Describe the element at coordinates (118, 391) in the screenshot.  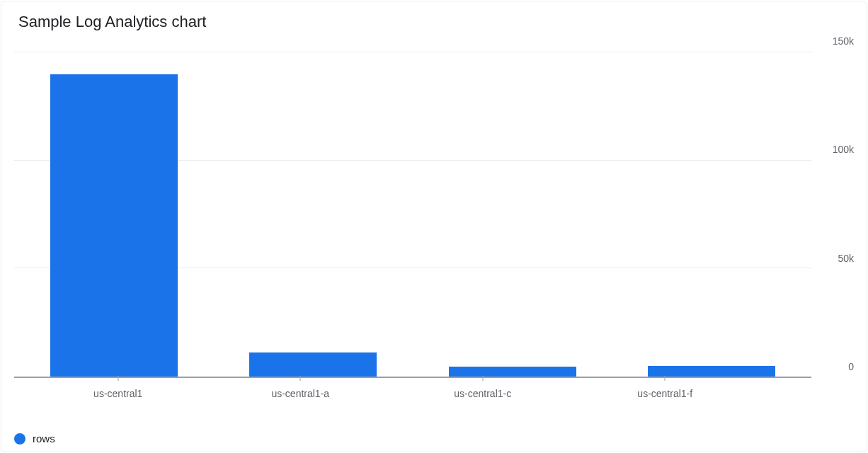
I see `x-tick: us-central1` at that location.